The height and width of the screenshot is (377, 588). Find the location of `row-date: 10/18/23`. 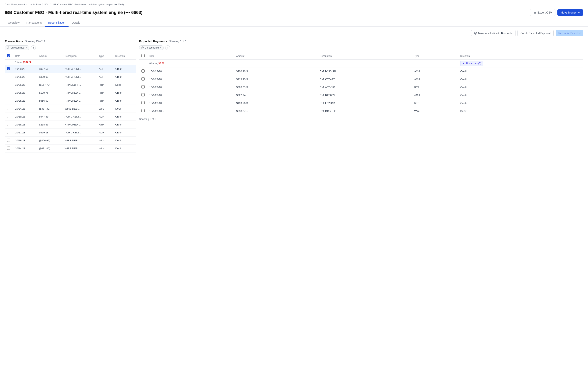

row-date: 10/18/23 is located at coordinates (25, 125).